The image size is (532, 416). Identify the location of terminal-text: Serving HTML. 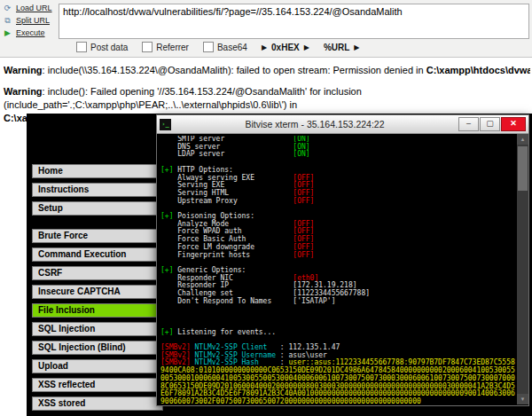
(227, 193).